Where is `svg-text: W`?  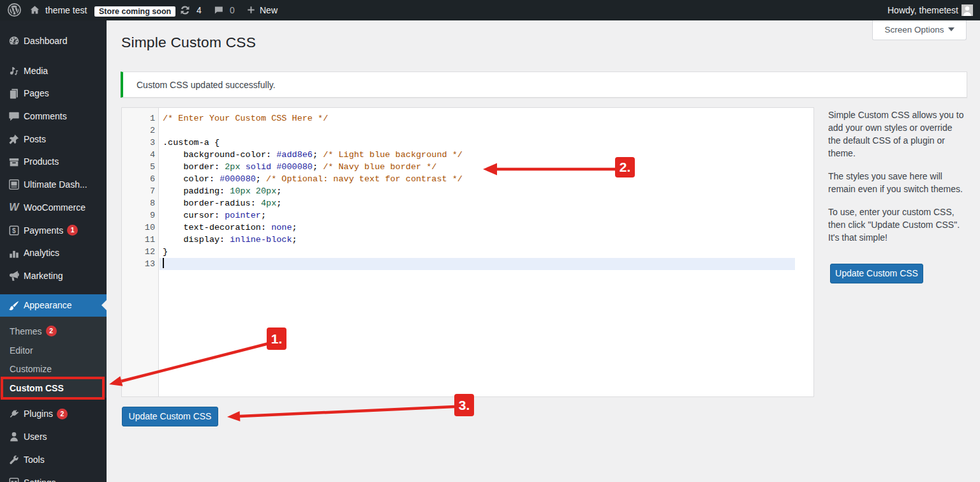
svg-text: W is located at coordinates (14, 207).